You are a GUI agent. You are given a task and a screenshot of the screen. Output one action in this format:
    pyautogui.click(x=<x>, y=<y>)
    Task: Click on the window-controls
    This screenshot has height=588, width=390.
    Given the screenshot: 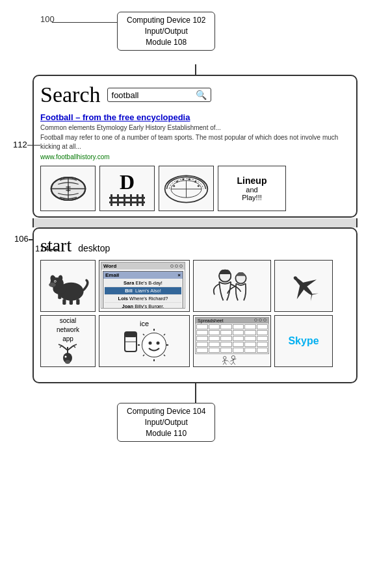 What is the action you would take?
    pyautogui.click(x=177, y=266)
    